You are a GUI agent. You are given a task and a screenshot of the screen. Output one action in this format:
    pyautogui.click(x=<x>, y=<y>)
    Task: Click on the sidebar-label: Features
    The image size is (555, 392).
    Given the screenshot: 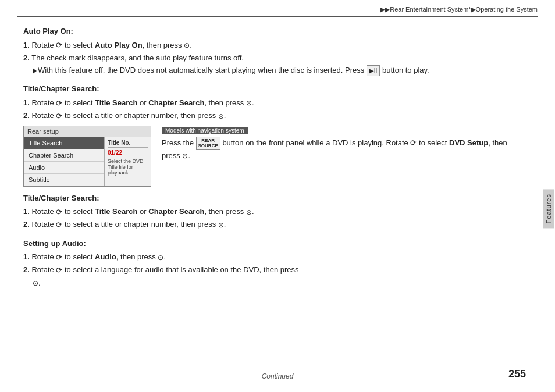 What is the action you would take?
    pyautogui.click(x=549, y=208)
    